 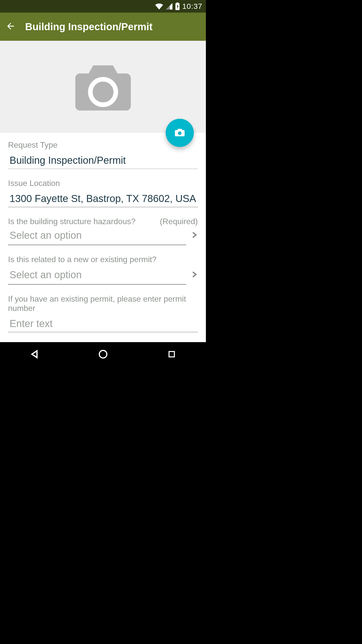 I want to click on add-photo-fab, so click(x=180, y=133).